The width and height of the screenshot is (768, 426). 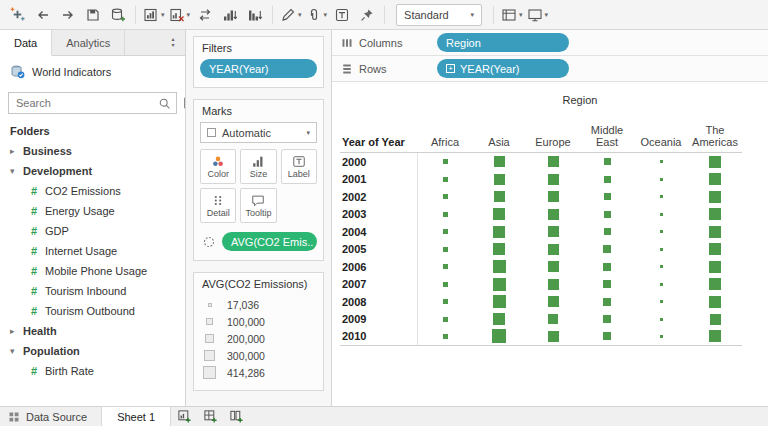 What do you see at coordinates (92, 171) in the screenshot?
I see `folder-development: ▾Development` at bounding box center [92, 171].